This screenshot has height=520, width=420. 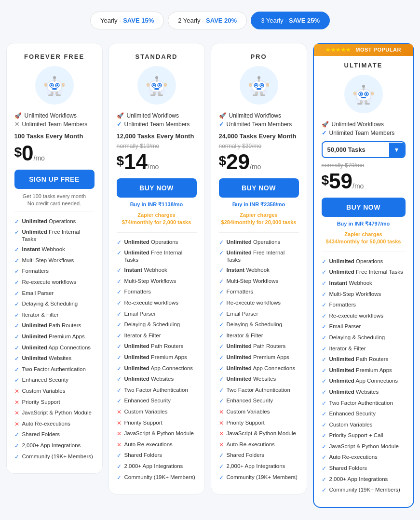 What do you see at coordinates (339, 50) in the screenshot?
I see `stars-icon: ★★★★★` at bounding box center [339, 50].